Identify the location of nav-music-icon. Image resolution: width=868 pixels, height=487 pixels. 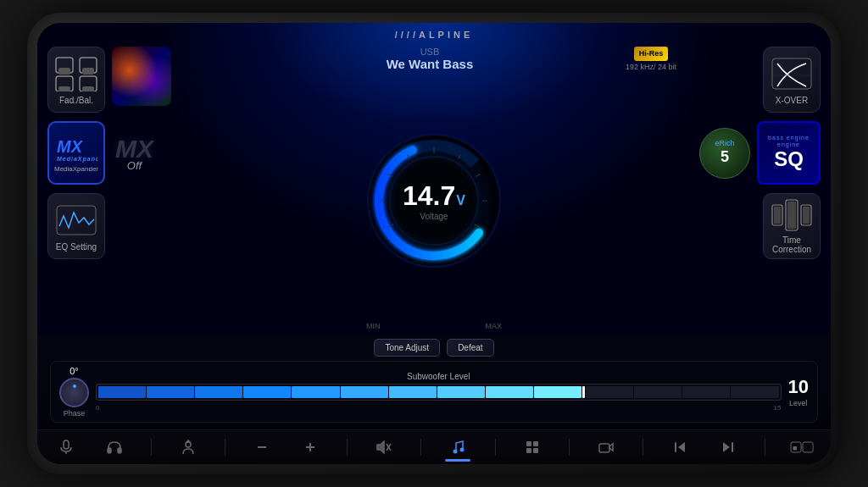
(458, 447).